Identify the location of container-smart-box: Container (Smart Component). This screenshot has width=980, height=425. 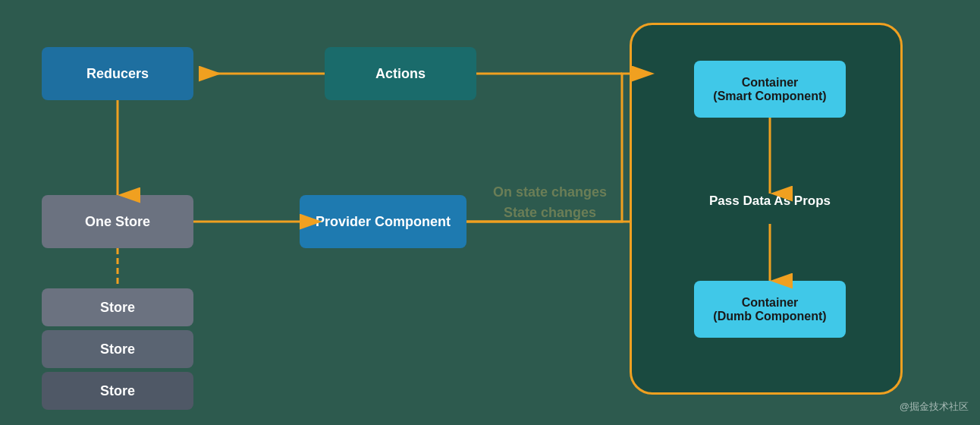
(770, 90).